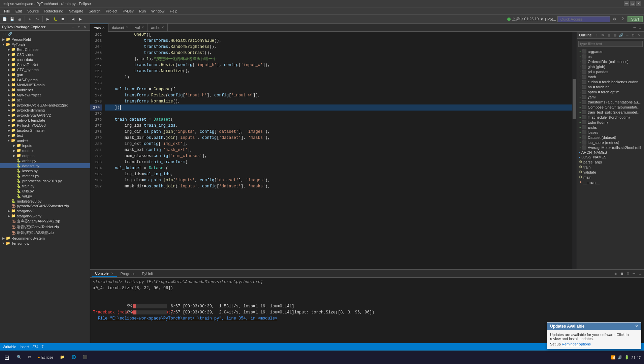 Image resolution: width=644 pixels, height=364 pixels. Describe the element at coordinates (610, 77) in the screenshot. I see `outline-item-torch: → ⬛ torch` at that location.